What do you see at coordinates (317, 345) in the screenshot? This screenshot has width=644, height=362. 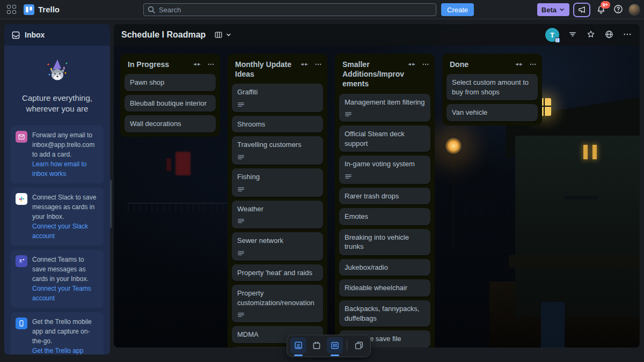 I see `calendar-icon` at bounding box center [317, 345].